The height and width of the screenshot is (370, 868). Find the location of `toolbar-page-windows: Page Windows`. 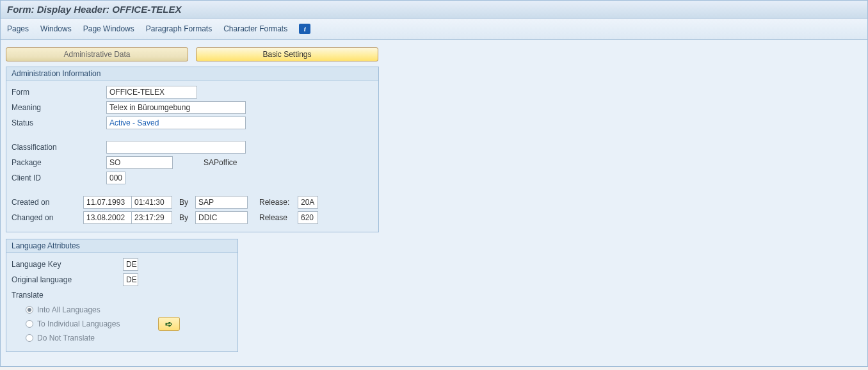

toolbar-page-windows: Page Windows is located at coordinates (109, 29).